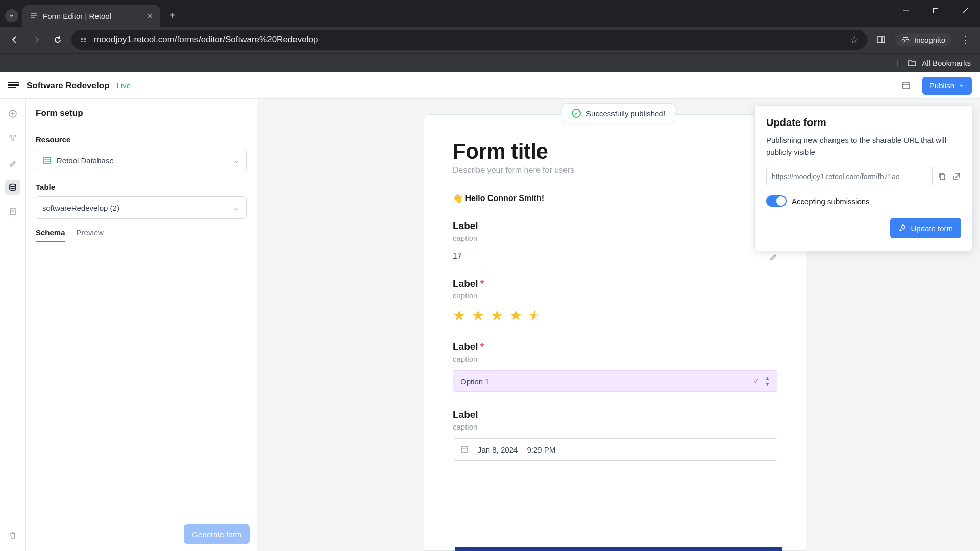  I want to click on panel-toggle-button, so click(906, 86).